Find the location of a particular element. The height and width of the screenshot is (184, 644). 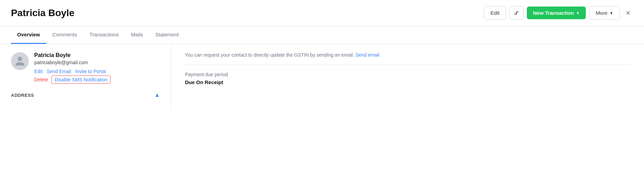

new-transaction-button: New Transaction ▼ is located at coordinates (556, 13).